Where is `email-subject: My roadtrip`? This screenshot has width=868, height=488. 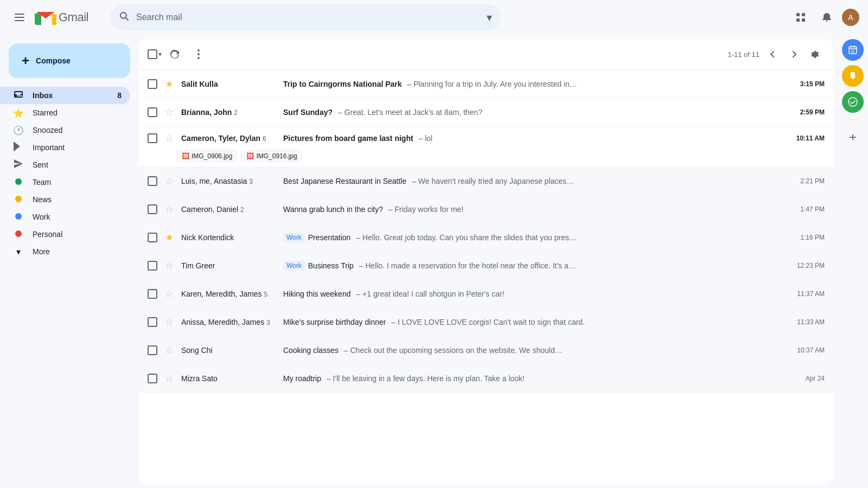
email-subject: My roadtrip is located at coordinates (302, 378).